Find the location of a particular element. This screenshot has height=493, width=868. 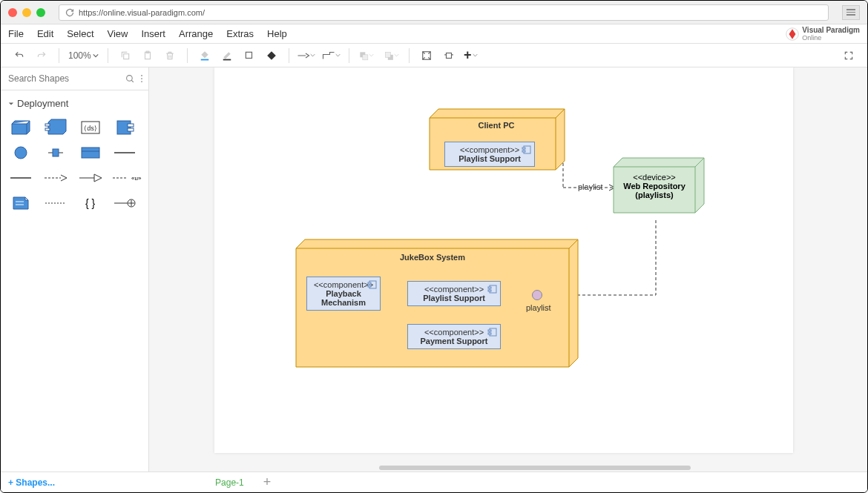

label-playlist-1: playlist is located at coordinates (591, 187).